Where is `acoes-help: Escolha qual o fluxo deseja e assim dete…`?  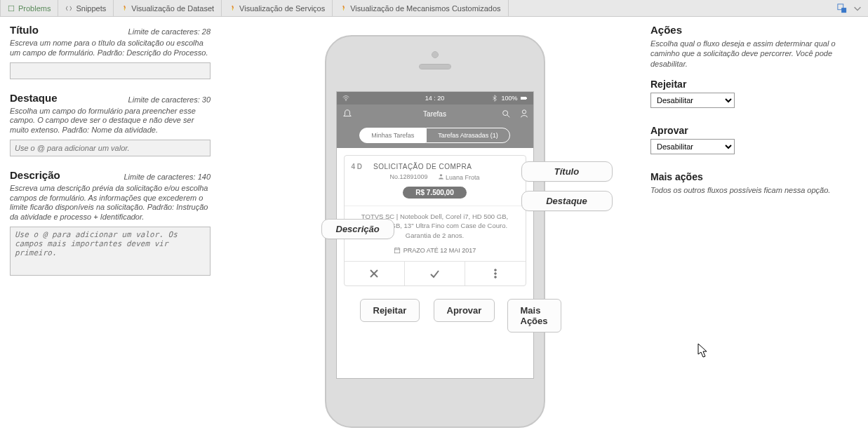 acoes-help: Escolha qual o fluxo deseja e assim dete… is located at coordinates (749, 53).